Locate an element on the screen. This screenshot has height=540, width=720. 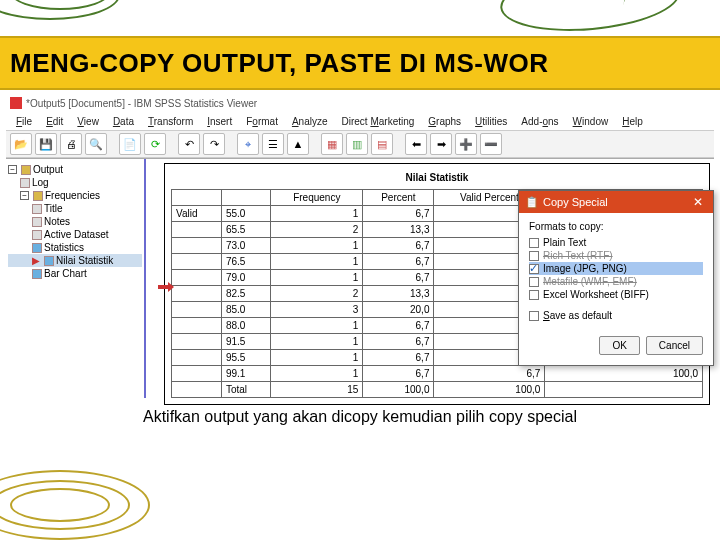
th-blank is located at coordinates (197, 198).